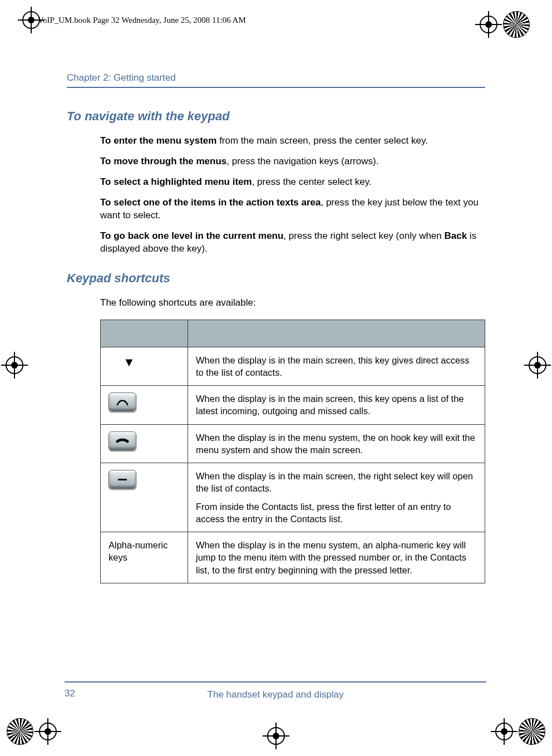 The height and width of the screenshot is (756, 552). Describe the element at coordinates (293, 243) in the screenshot. I see `paragraph: To go back one level in the current menu…` at that location.